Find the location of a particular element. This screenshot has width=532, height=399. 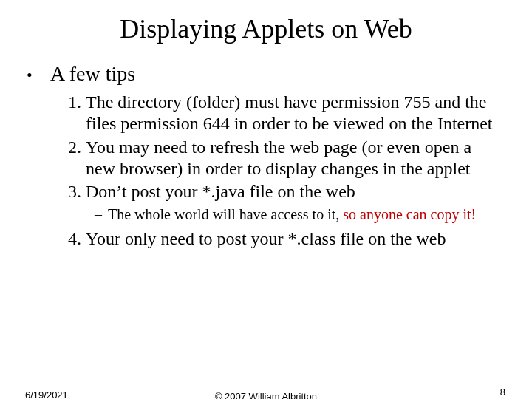

item-text: Your only need to post your *.class file… is located at coordinates (296, 239).